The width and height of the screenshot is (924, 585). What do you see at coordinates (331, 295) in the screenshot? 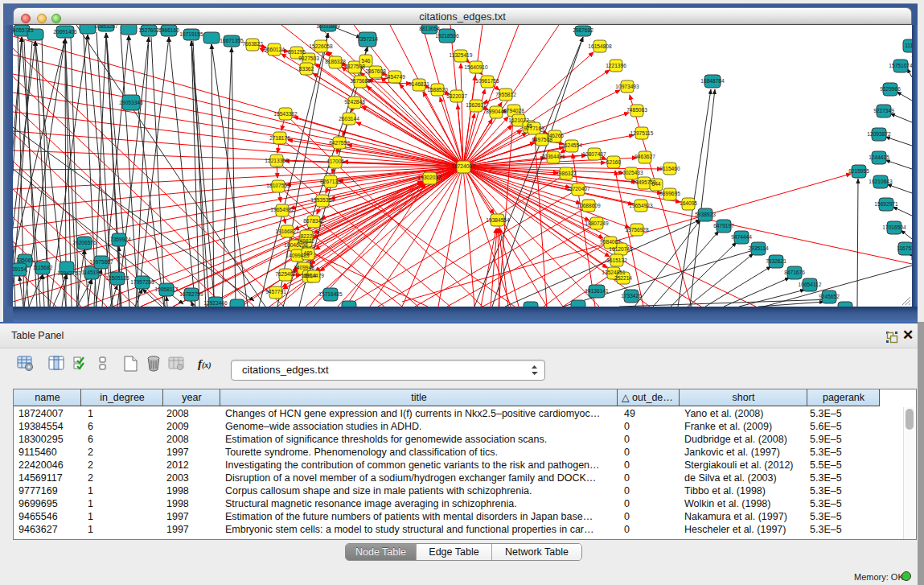
I see `svg-text: 15716485` at bounding box center [331, 295].